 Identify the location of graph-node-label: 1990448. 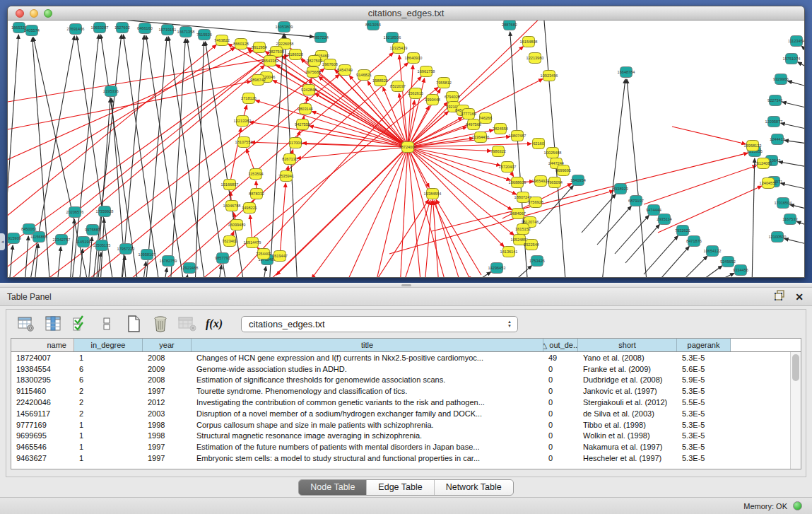
(433, 100).